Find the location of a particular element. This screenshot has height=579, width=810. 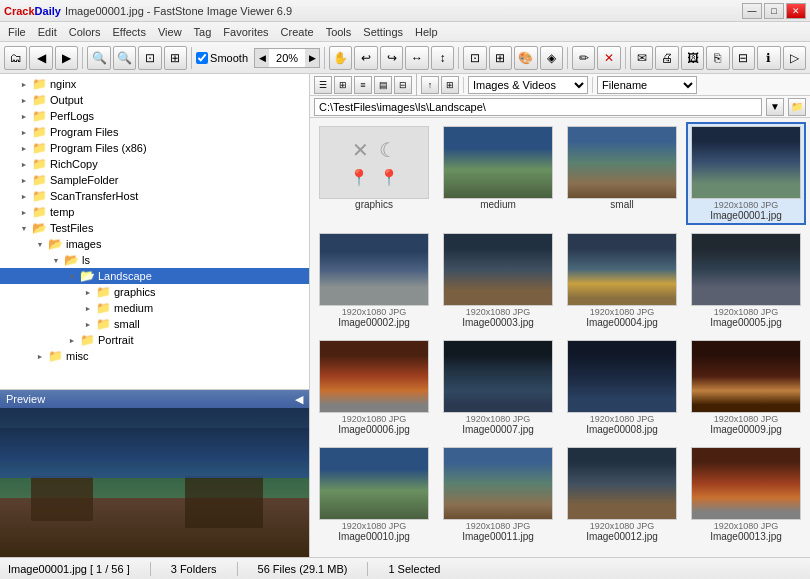

menu-help: Help is located at coordinates (426, 32).